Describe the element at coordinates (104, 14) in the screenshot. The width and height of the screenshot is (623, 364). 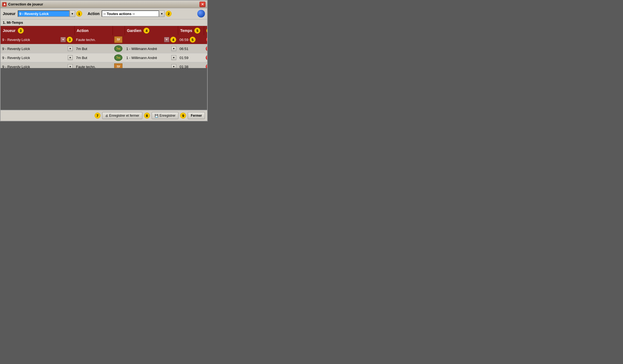
I see `toolbar: Joueur 9 - Reverdy Loïck ▼ 1 Action -- T…` at that location.